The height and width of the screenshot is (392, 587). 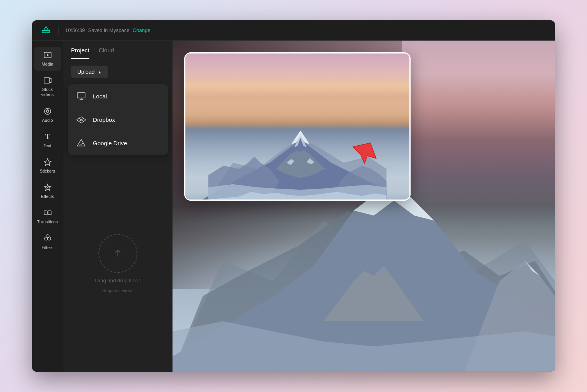 What do you see at coordinates (48, 239) in the screenshot?
I see `filters-icon` at bounding box center [48, 239].